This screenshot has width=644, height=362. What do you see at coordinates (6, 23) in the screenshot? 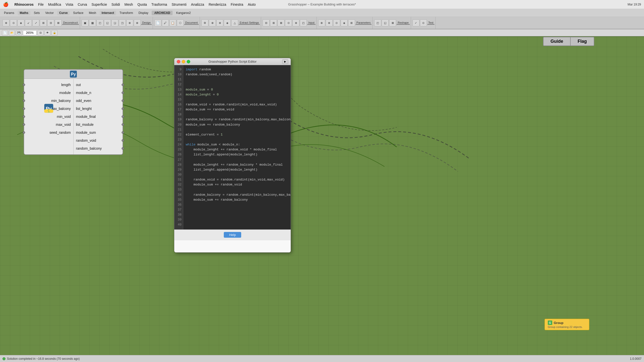
I see `tb-btn-1: ⊕` at bounding box center [6, 23].